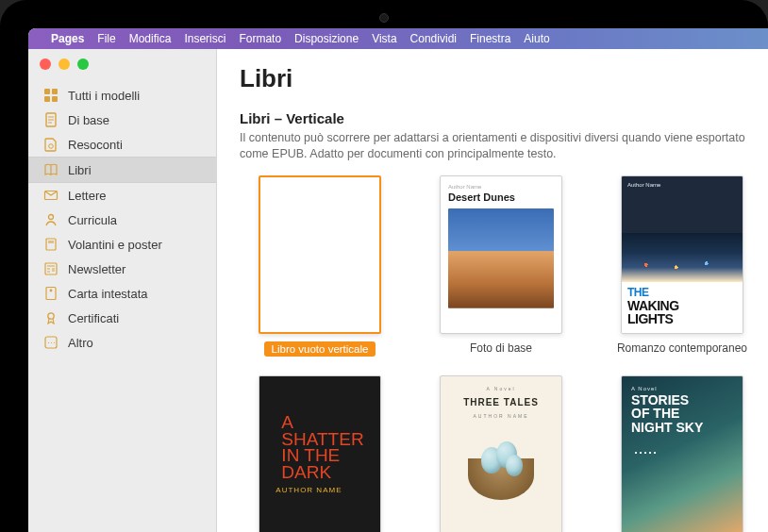 Image resolution: width=768 pixels, height=532 pixels. Describe the element at coordinates (123, 342) in the screenshot. I see `sidebar-item-more: ⋯ Altro` at that location.